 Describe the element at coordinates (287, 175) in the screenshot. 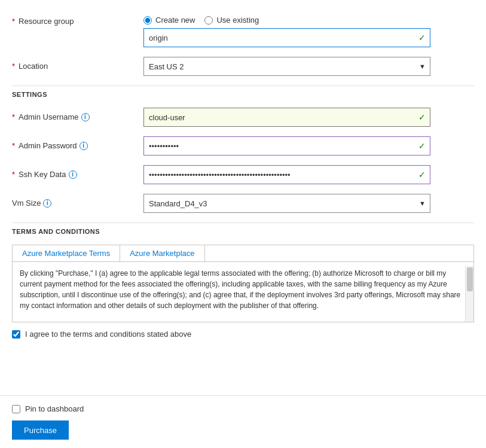

I see `ssh-key-input-wrap: ✓` at that location.